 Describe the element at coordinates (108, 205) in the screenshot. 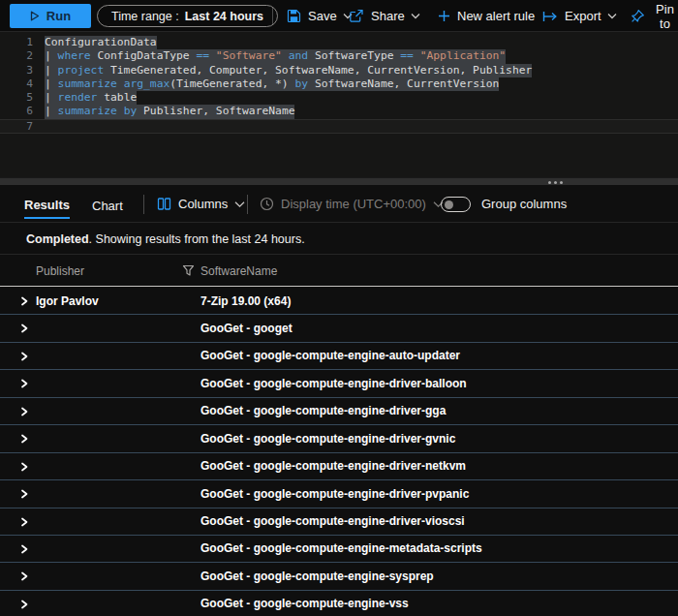

I see `tab-chart: Chart` at that location.